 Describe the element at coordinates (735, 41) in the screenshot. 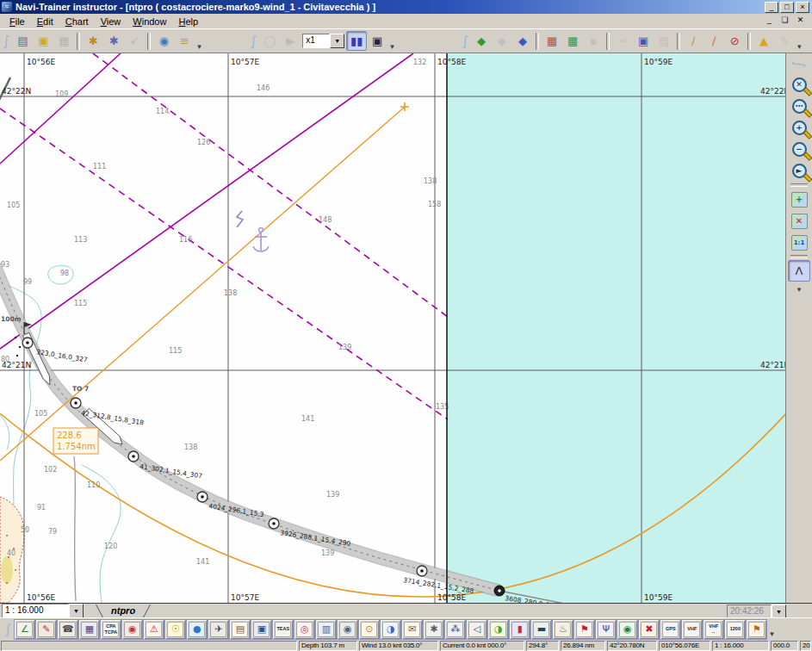

I see `restricted-area-button: ⊘` at that location.